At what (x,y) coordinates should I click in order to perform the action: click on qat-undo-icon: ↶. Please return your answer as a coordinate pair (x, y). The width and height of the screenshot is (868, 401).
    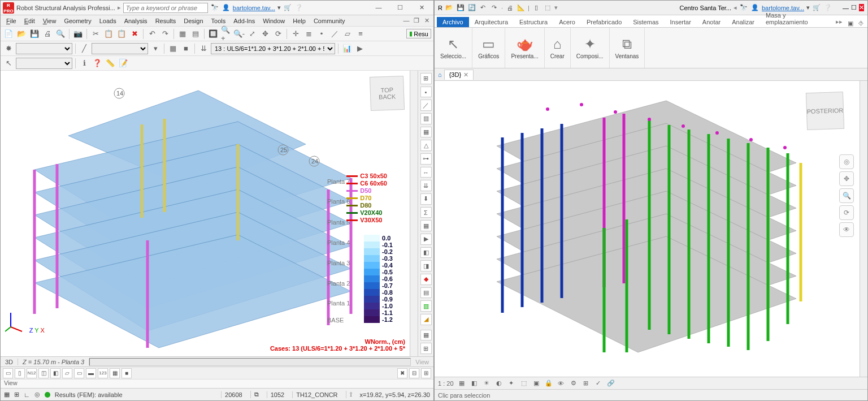
    Looking at the image, I should click on (483, 8).